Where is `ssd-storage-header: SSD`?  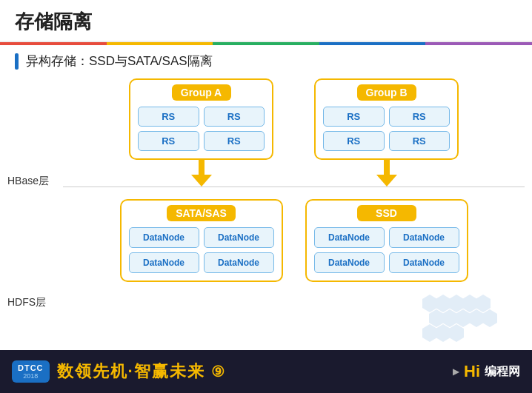 ssd-storage-header: SSD is located at coordinates (387, 213).